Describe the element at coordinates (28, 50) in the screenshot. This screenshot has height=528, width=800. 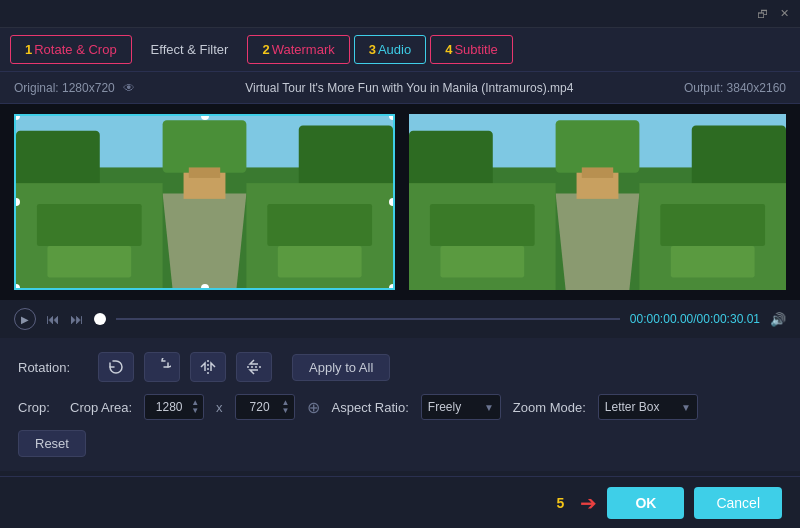
I see `tab-number-1: 1` at that location.